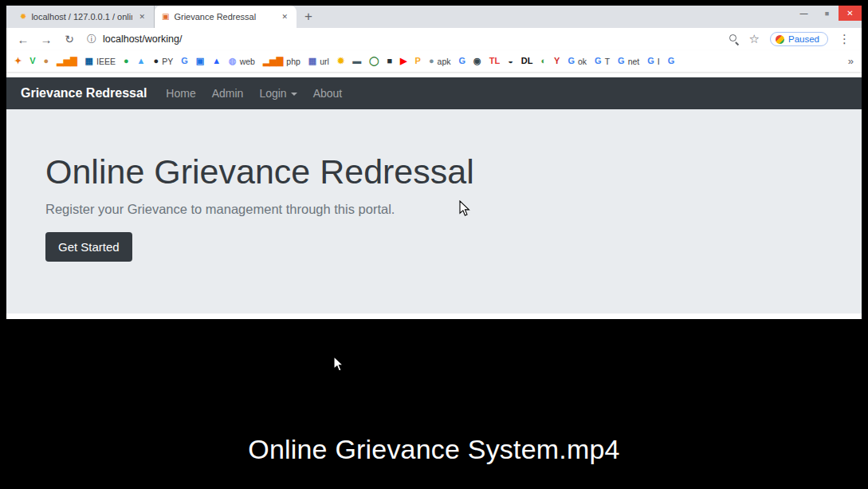  What do you see at coordinates (510, 61) in the screenshot?
I see `bookmark-item: ◒` at bounding box center [510, 61].